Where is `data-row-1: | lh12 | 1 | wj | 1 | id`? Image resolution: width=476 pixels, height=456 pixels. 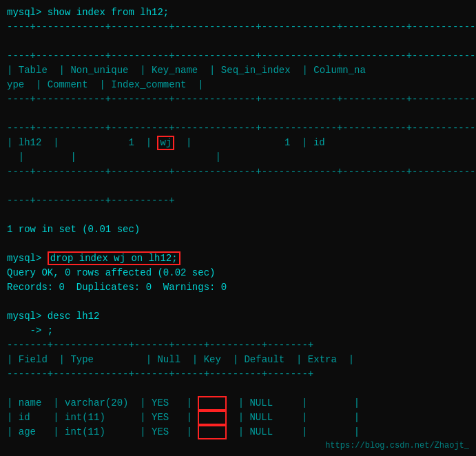
data-row-1: | lh12 | 1 | wj | 1 | id is located at coordinates (238, 143).